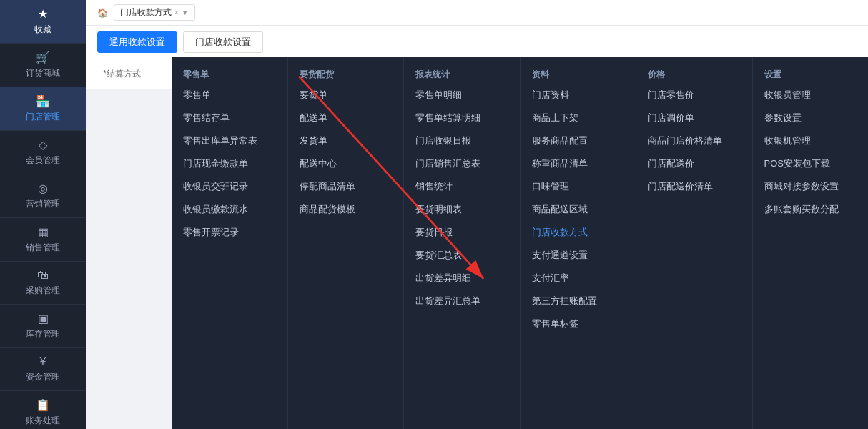  Describe the element at coordinates (578, 301) in the screenshot. I see `menu-item-third-party: 第三方挂账配置` at that location.